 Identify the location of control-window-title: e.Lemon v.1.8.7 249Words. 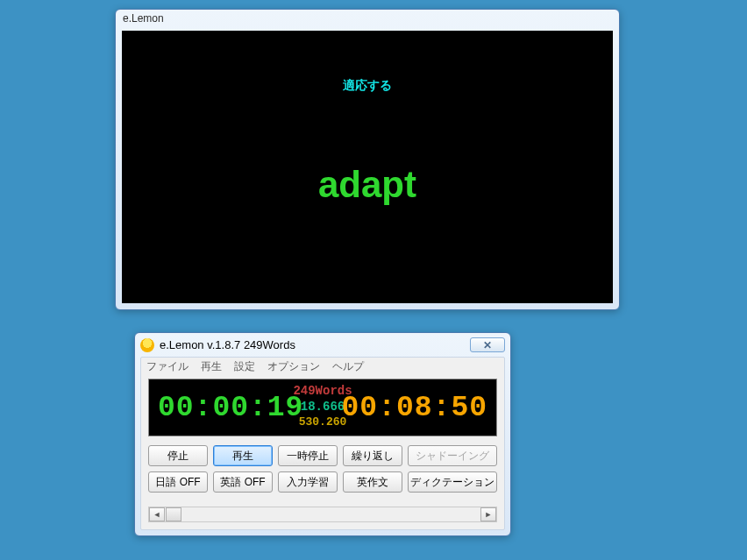
(228, 345).